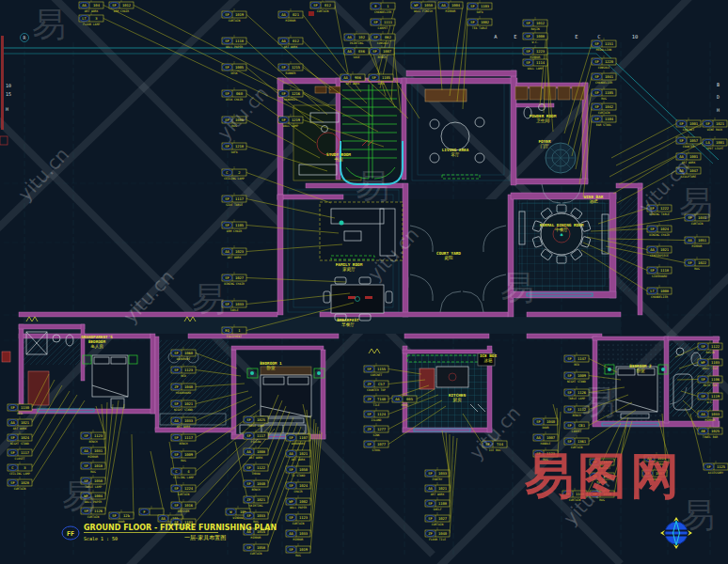 This screenshot has width=728, height=564. Describe the element at coordinates (189, 353) in the screenshot. I see `svg-text: 1060` at that location.